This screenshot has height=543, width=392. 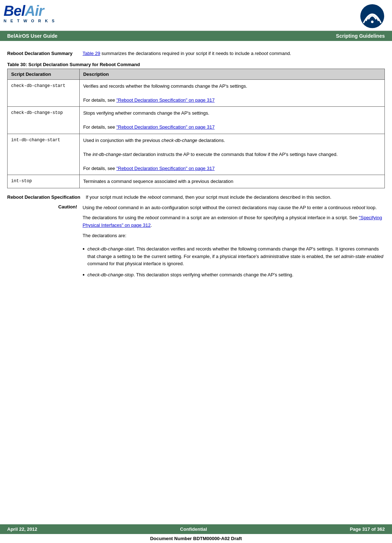 I want to click on belair-icon, so click(x=372, y=16).